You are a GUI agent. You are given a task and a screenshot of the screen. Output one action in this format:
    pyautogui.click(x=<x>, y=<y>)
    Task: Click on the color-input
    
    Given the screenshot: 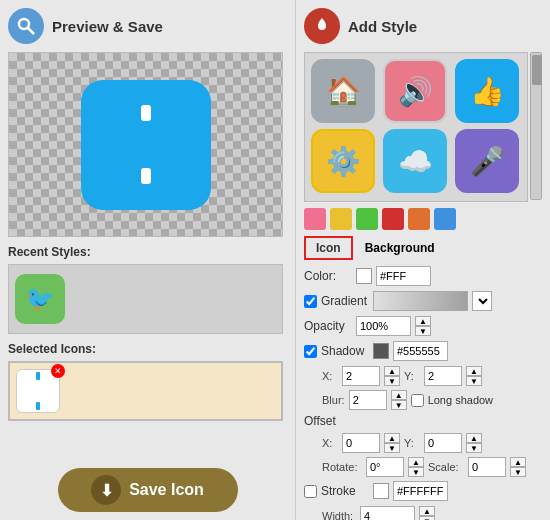 What is the action you would take?
    pyautogui.click(x=404, y=276)
    